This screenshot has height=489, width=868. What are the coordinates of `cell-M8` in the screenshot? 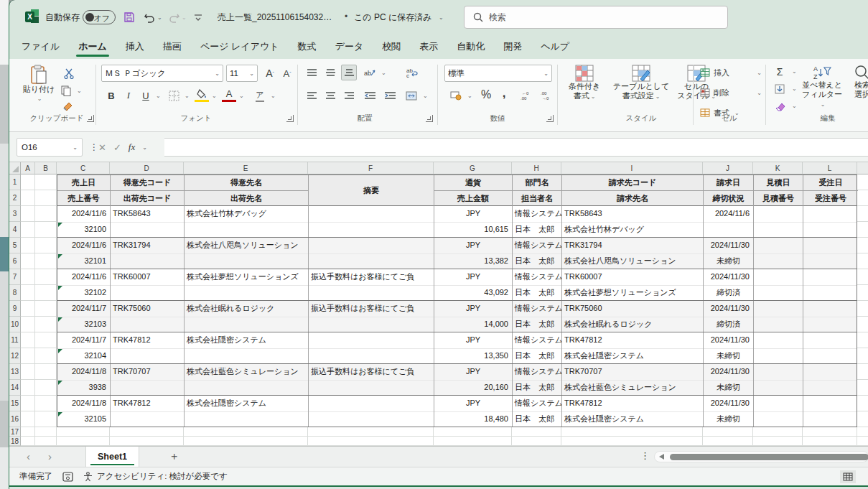 It's located at (863, 293).